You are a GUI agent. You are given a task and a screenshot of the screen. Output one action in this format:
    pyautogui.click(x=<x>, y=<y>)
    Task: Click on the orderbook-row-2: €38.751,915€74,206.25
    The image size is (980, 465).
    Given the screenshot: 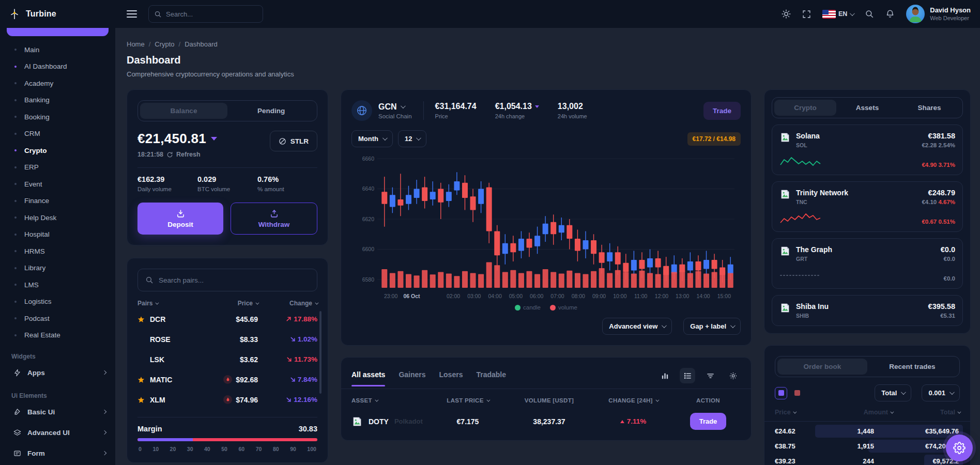 What is the action you would take?
    pyautogui.click(x=867, y=446)
    